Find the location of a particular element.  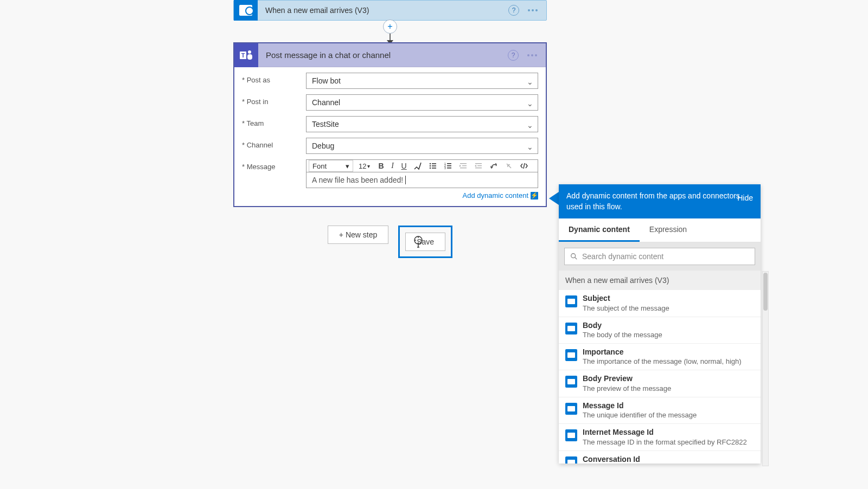

message-label: * Message is located at coordinates (274, 165).